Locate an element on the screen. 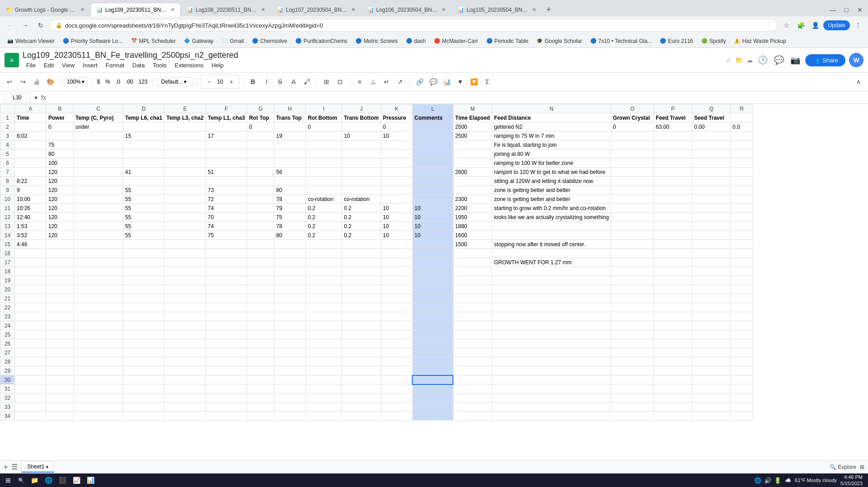 This screenshot has height=487, width=868. cell-h9: 80 is located at coordinates (290, 190).